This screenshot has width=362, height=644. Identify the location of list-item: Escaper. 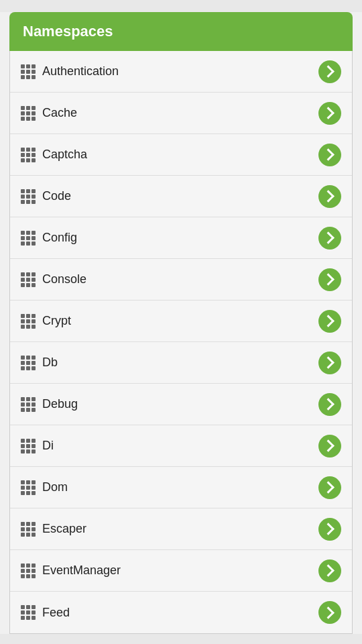
(181, 529).